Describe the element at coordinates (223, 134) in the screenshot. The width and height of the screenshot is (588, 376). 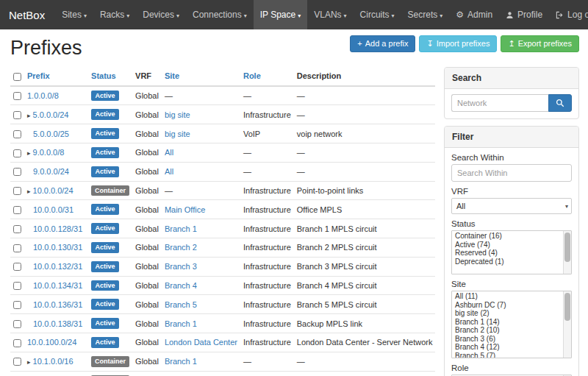
I see `table-row: 5.0.0.0/25ActiveGlobalbig siteVoIPvoip n…` at that location.